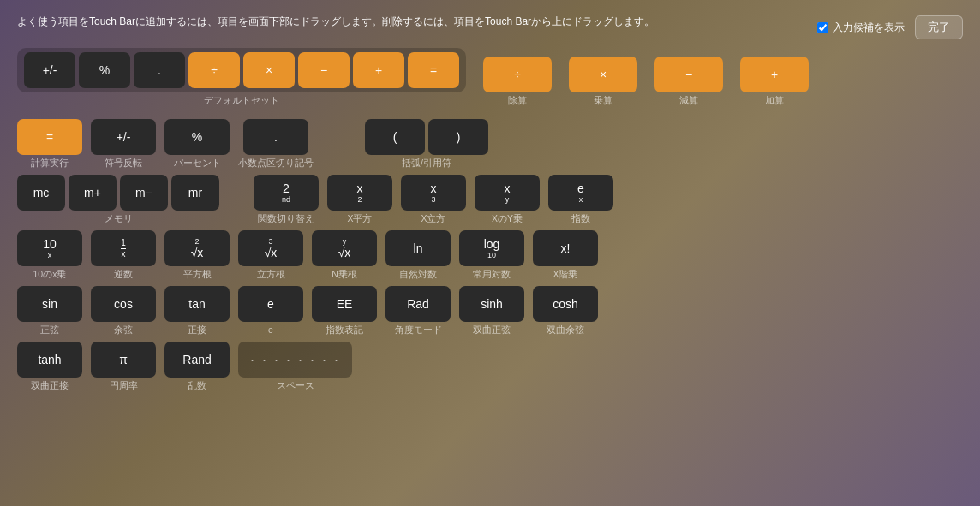  Describe the element at coordinates (418, 330) in the screenshot. I see `rad-label: 角度モード` at that location.